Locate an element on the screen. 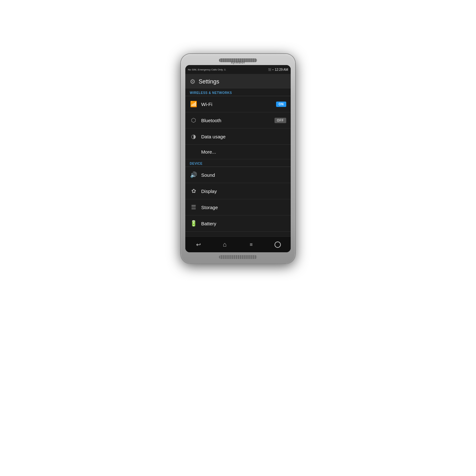 The image size is (476, 476). phone-device: symbol No SIM, Emergency Calls Only ⚠ ⬛ … is located at coordinates (238, 159).